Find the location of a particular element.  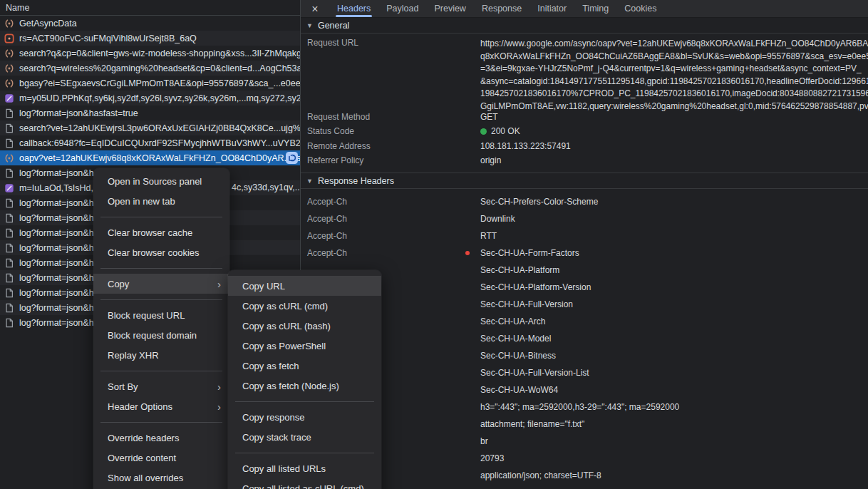

tab-initiator: Initiator is located at coordinates (552, 9).